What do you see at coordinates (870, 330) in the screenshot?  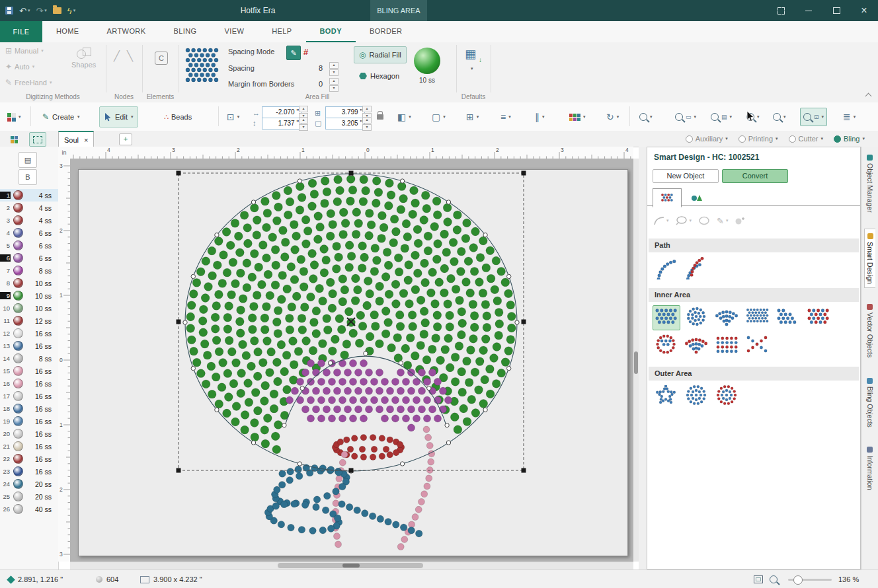 I see `side-tab-vector-objects: Vector Objects` at bounding box center [870, 330].